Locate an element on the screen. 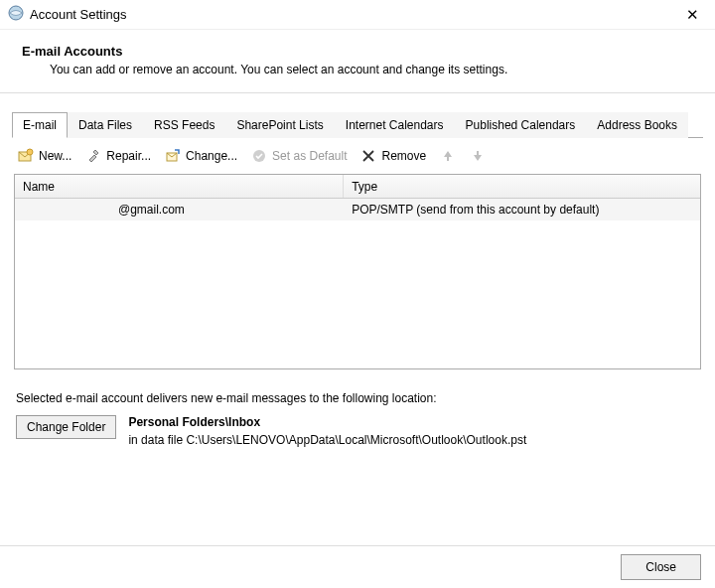 This screenshot has width=715, height=588. folder-datafile: in data file C:\Users\LENOVO\AppData\Loc… is located at coordinates (328, 440).